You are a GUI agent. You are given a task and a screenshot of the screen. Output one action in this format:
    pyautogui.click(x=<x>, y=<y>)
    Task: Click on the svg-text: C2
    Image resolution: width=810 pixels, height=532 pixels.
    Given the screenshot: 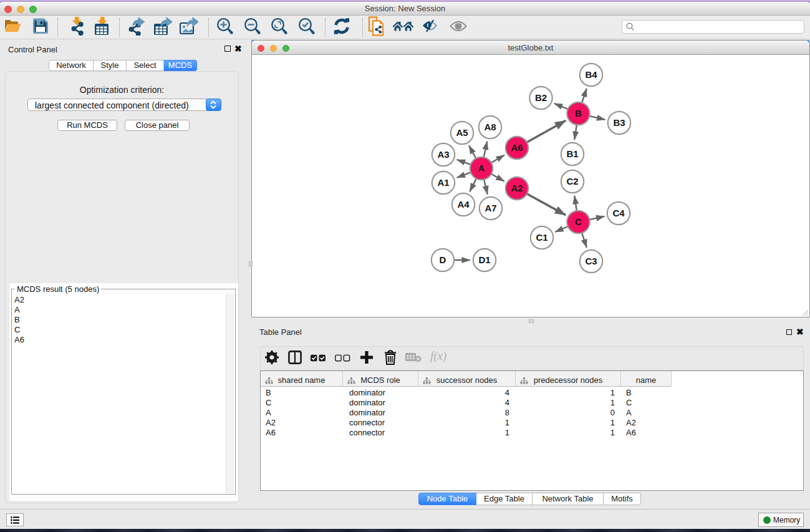 What is the action you would take?
    pyautogui.click(x=572, y=181)
    